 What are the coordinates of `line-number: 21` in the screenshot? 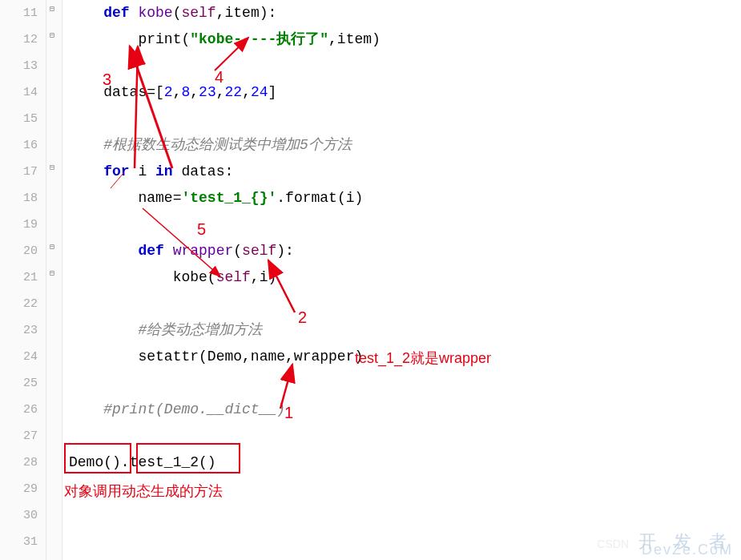 It's located at (19, 277).